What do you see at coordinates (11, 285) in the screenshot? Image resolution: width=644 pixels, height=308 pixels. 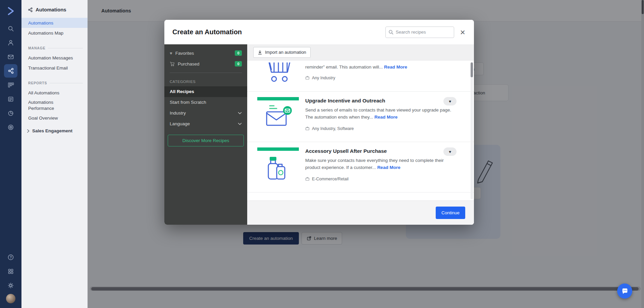 I see `settings-icon` at bounding box center [11, 285].